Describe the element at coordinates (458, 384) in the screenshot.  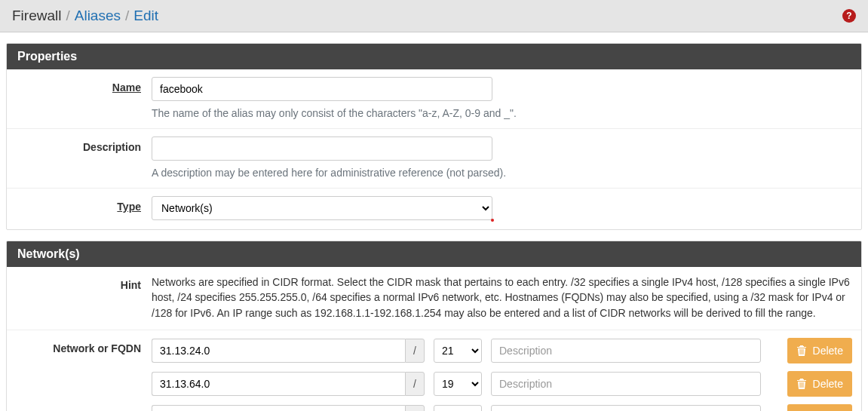
I see `cidr-select: 19` at that location.